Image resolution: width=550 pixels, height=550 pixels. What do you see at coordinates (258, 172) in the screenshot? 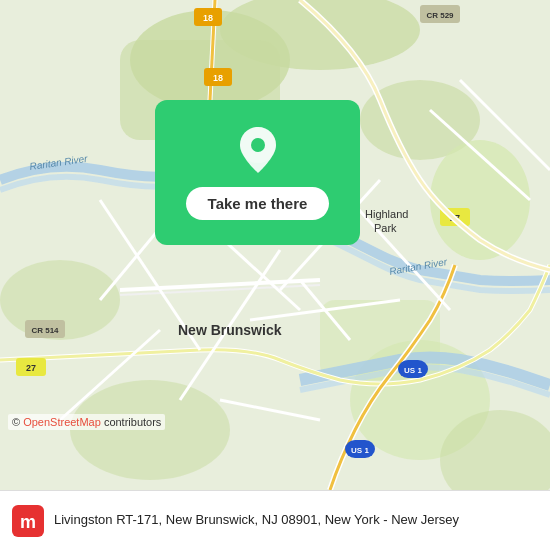
I see `action-card: Take me there` at bounding box center [258, 172].